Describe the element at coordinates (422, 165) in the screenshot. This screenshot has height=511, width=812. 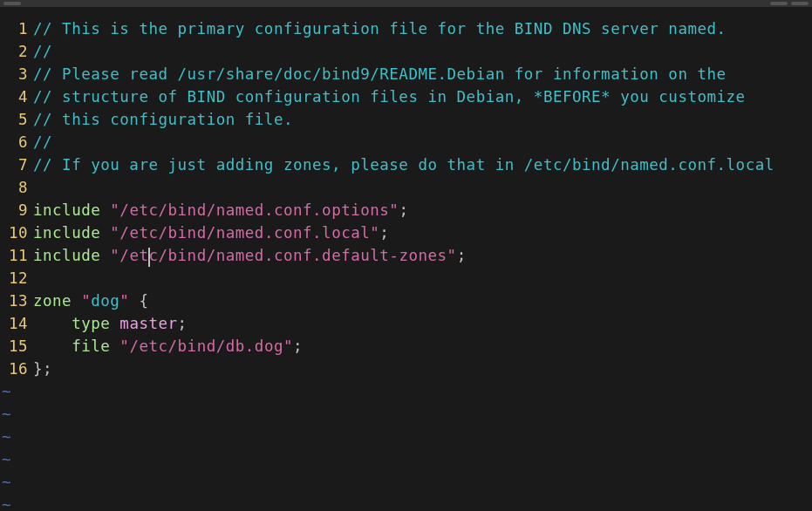
I see `line-content: // If you are just adding zones, please …` at that location.